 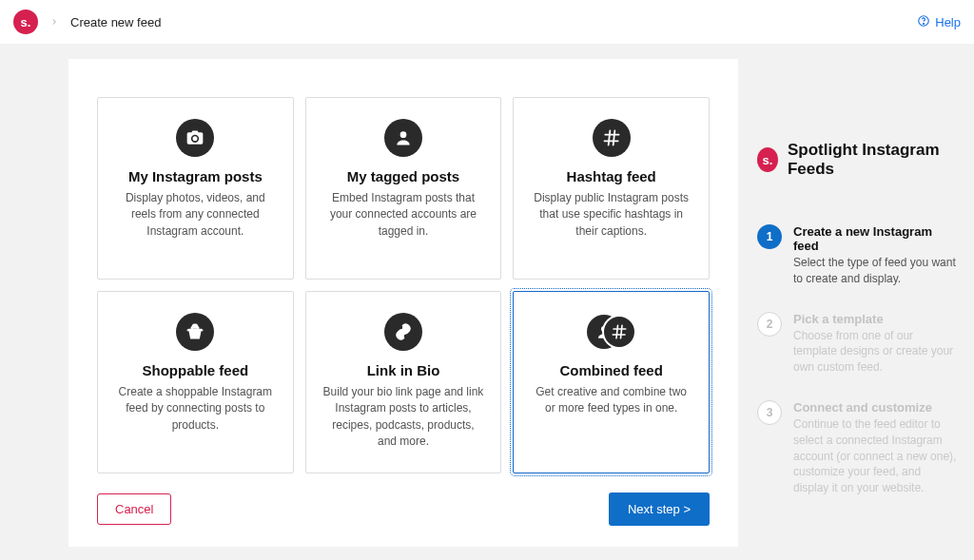 What do you see at coordinates (876, 456) in the screenshot?
I see `step-desc: Continue to the feed editor to select a …` at bounding box center [876, 456].